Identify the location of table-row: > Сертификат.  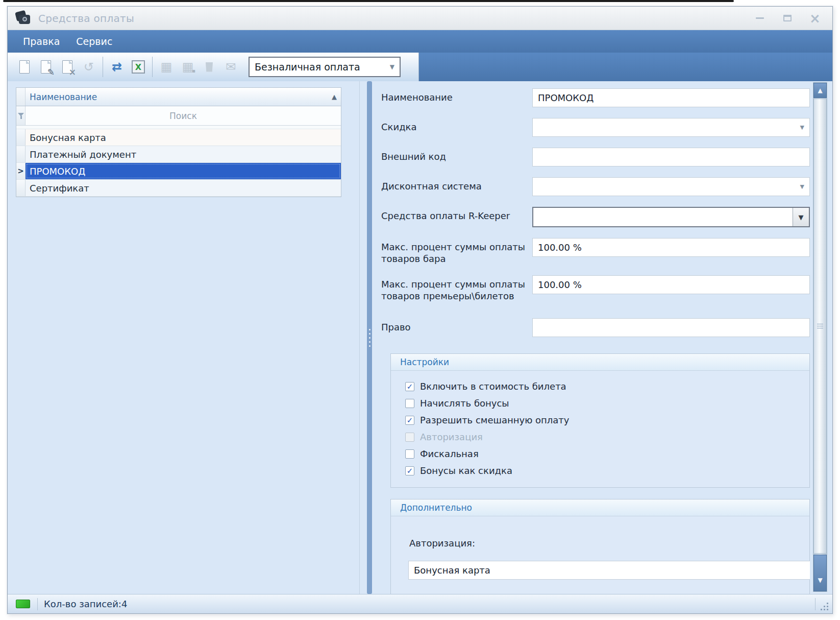
(179, 188).